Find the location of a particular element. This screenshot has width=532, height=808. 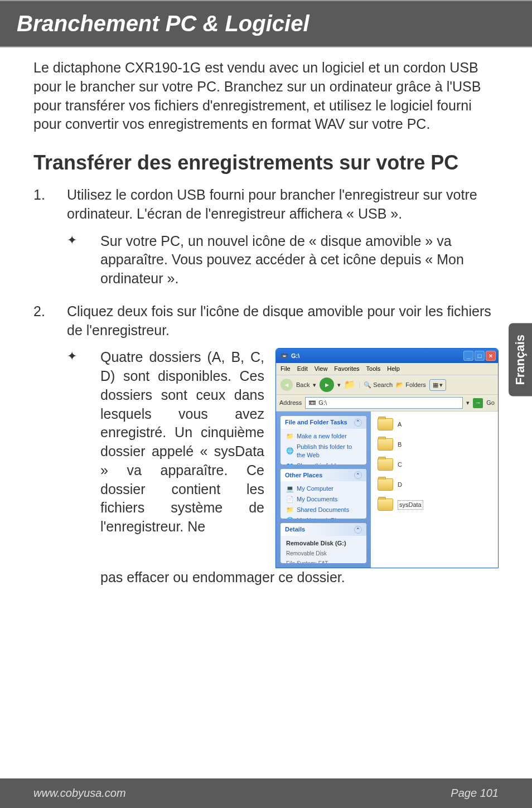

task-new-folder: 📁Make a new folder is located at coordinates (323, 436).